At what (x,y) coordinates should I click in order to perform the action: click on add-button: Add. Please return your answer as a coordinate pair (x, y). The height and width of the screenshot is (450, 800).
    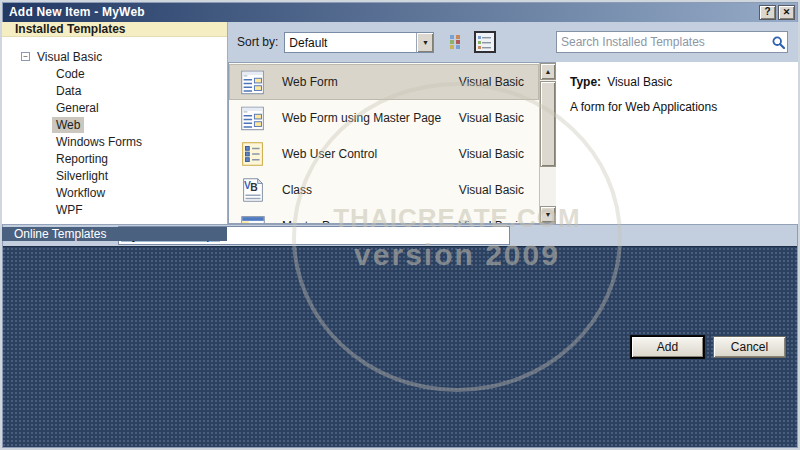
    Looking at the image, I should click on (668, 347).